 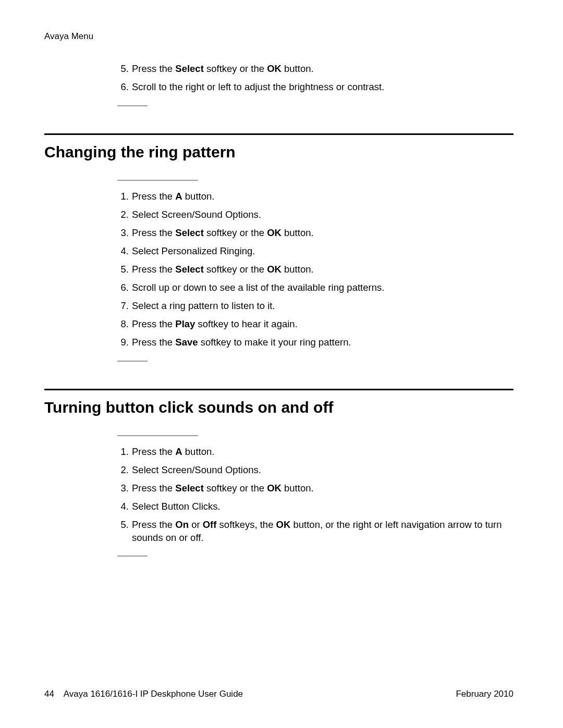 I want to click on step-text: softkey to make it your ring pattern., so click(x=275, y=342).